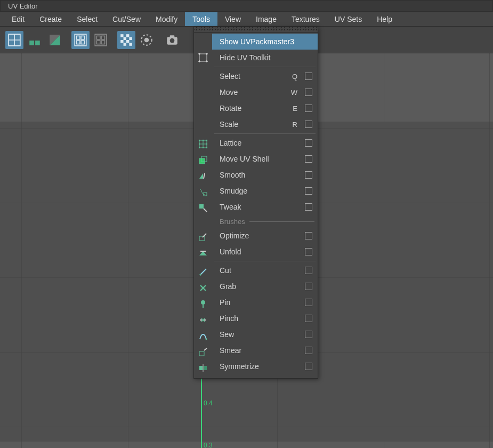 This screenshot has width=493, height=448. Describe the element at coordinates (208, 403) in the screenshot. I see `uv-axis-label: 0.4` at that location.